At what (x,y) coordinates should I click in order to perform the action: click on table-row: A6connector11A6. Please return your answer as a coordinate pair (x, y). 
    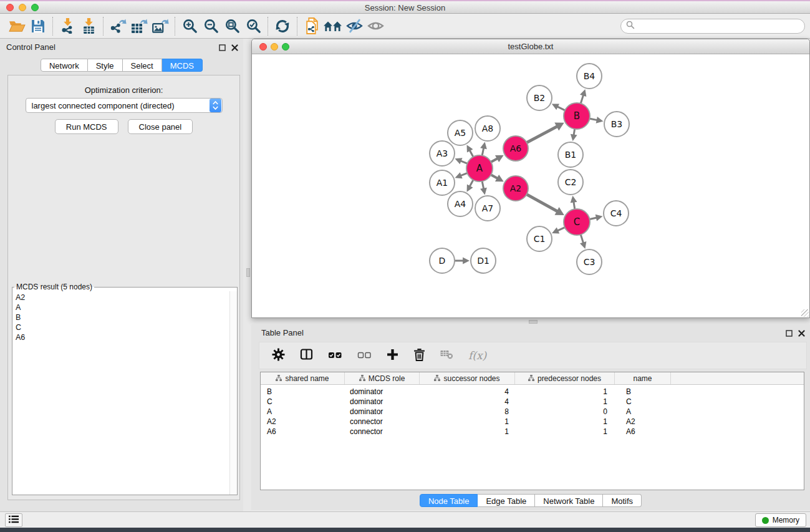
    Looking at the image, I should click on (533, 432).